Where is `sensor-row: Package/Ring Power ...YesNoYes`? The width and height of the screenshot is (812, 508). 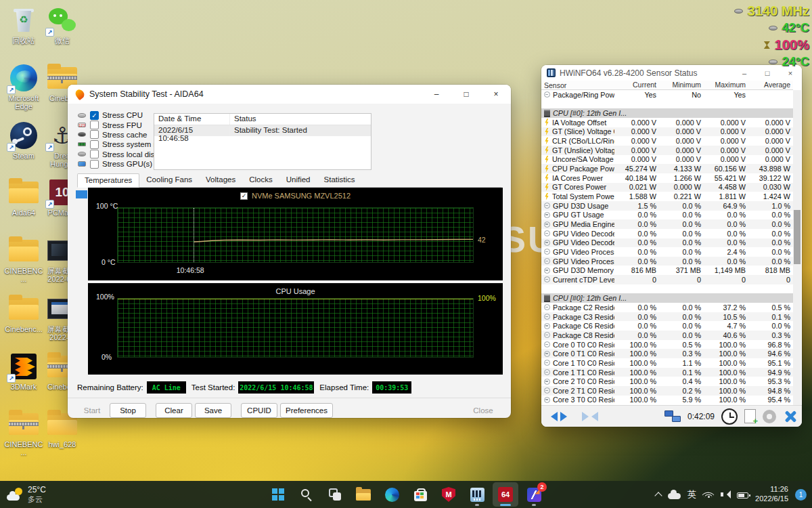 sensor-row: Package/Ring Power ...YesNoYes is located at coordinates (667, 95).